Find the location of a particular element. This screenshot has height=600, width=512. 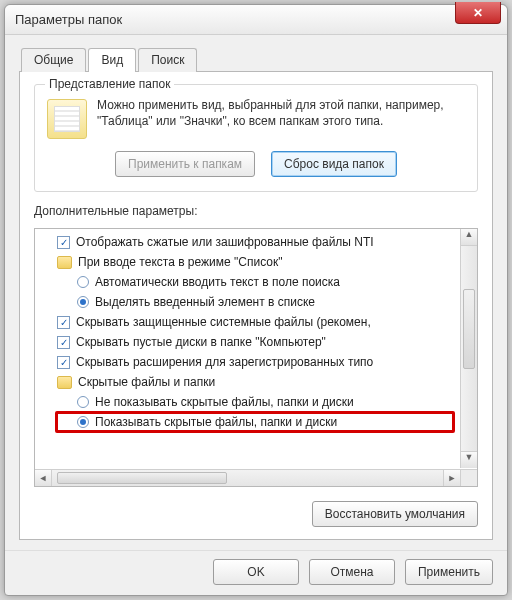

option-hide-protected: Скрывать защищенные системные файлы (рек… is located at coordinates (257, 322).